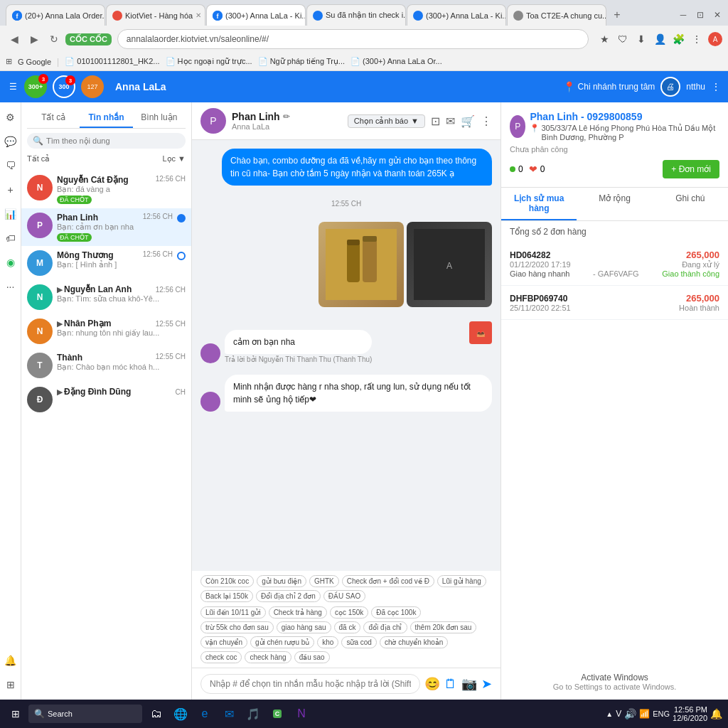 This screenshot has width=728, height=728. I want to click on start-button: ⊞, so click(16, 714).